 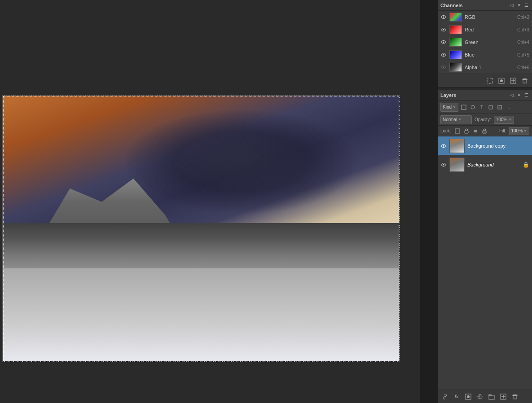 I want to click on channel-new-btn, so click(x=513, y=81).